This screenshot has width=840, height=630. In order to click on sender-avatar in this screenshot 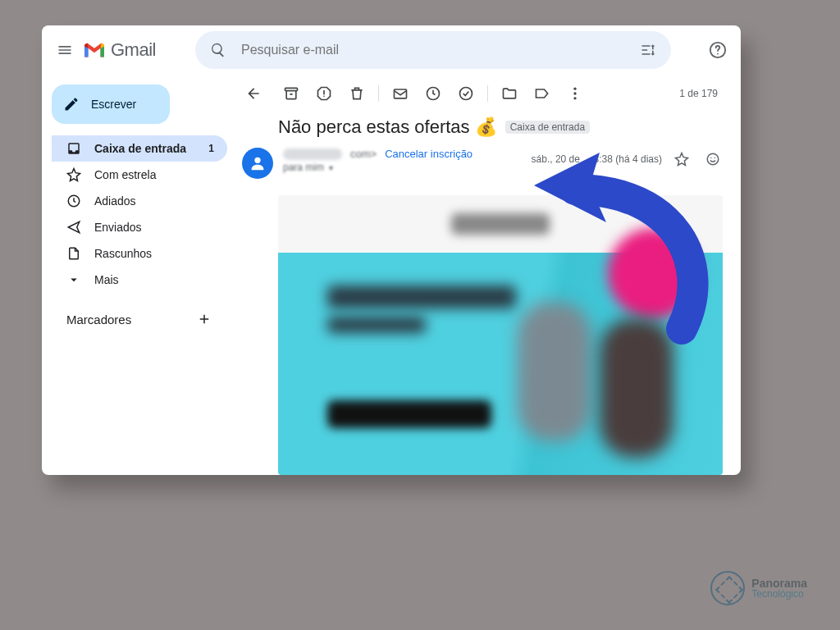, I will do `click(258, 163)`.